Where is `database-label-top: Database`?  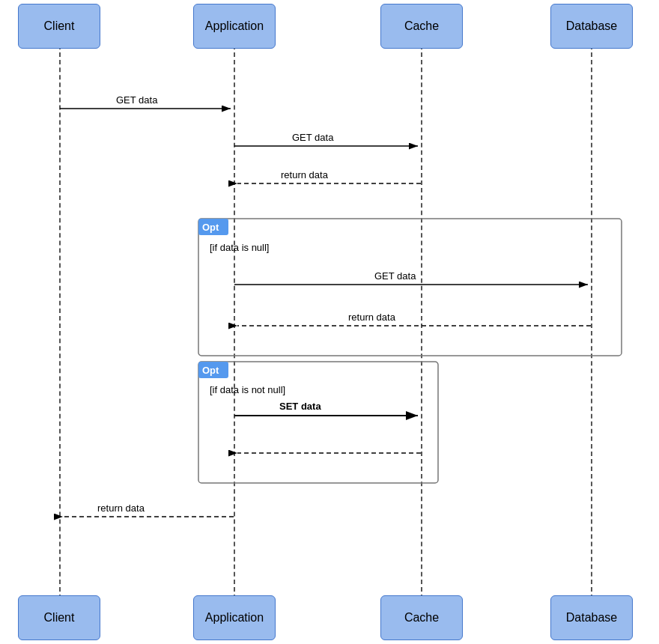
database-label-top: Database is located at coordinates (592, 26).